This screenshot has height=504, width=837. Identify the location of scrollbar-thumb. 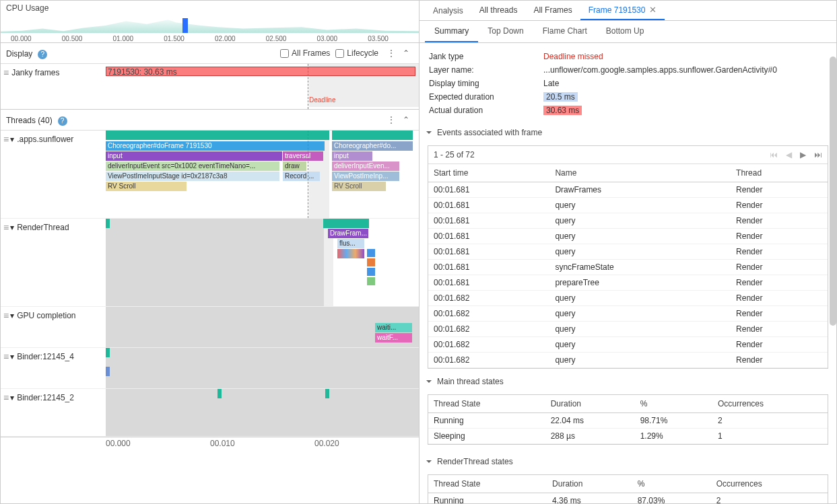
(833, 191).